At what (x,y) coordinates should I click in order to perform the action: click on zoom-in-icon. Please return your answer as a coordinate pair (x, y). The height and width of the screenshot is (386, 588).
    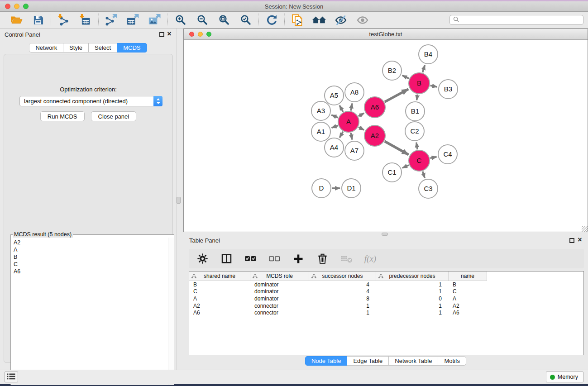
    Looking at the image, I should click on (181, 20).